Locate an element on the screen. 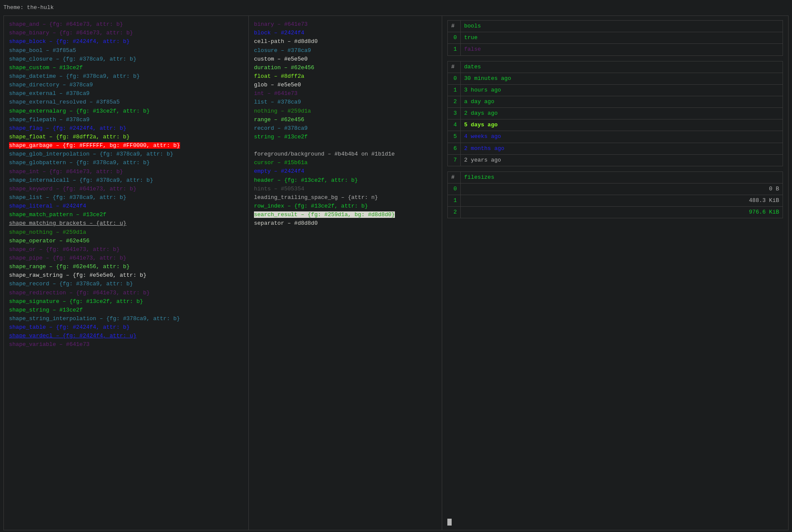  list-item: shape_string – #13ce2f is located at coordinates (126, 310).